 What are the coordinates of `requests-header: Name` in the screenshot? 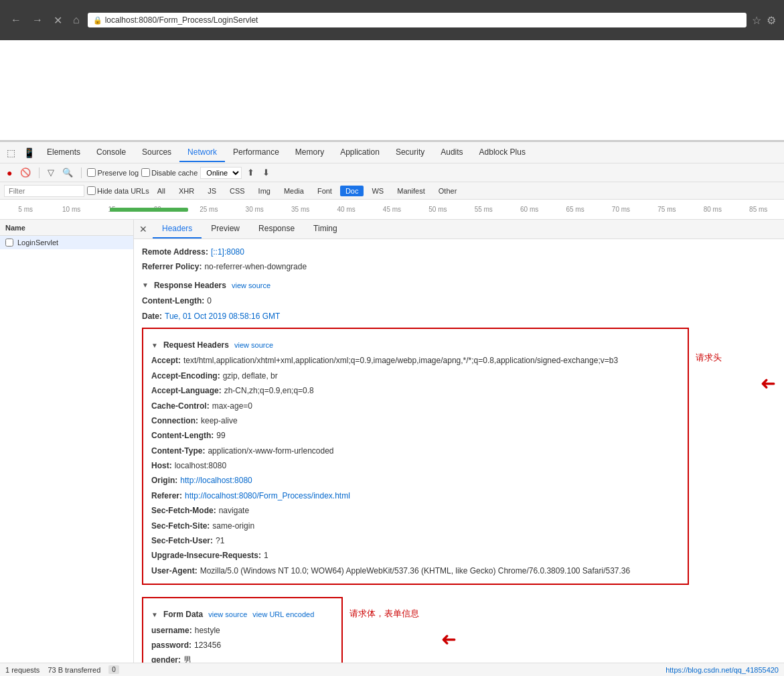 It's located at (67, 228).